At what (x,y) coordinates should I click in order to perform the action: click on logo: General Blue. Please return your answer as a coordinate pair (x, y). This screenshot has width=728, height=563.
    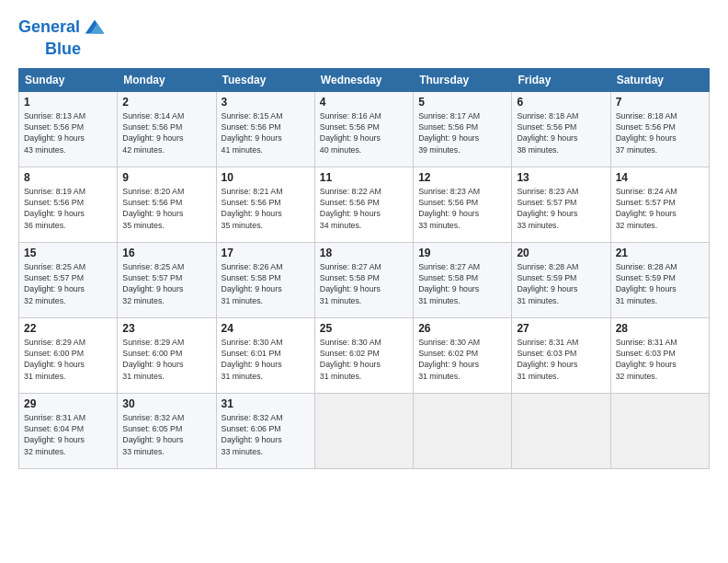
    Looking at the image, I should click on (63, 37).